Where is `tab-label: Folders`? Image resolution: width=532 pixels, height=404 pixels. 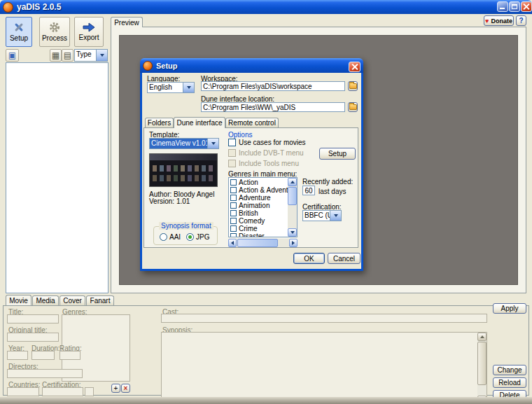 tab-label: Folders is located at coordinates (160, 123).